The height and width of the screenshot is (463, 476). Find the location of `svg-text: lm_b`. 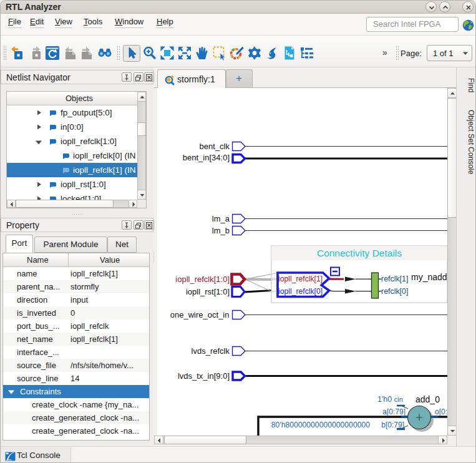

svg-text: lm_b is located at coordinates (221, 231).